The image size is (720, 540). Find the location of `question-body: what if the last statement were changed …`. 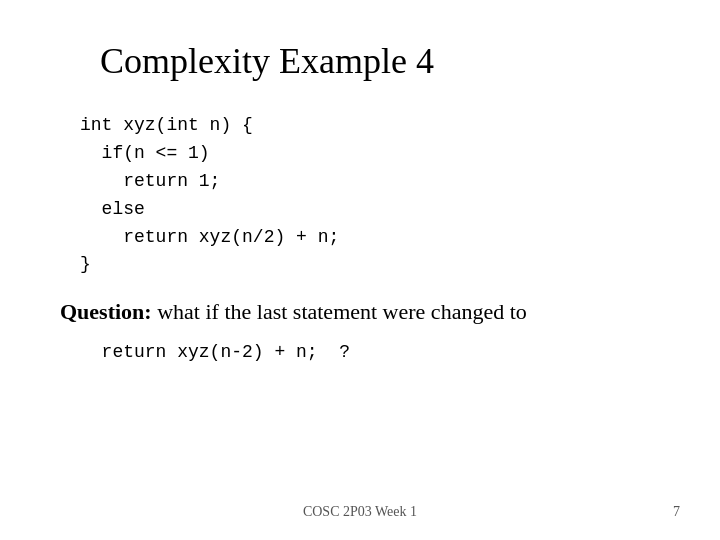

question-body: what if the last statement were changed … is located at coordinates (340, 312).